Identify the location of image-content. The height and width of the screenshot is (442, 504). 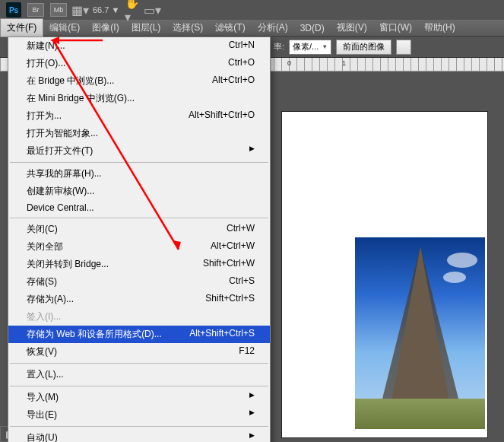
(420, 333).